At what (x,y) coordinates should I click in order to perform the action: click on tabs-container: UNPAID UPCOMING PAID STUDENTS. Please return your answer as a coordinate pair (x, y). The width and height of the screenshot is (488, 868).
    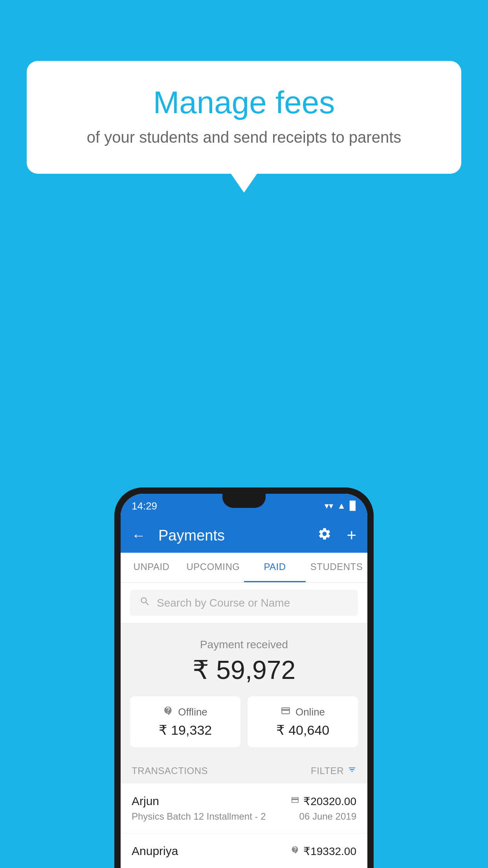
    Looking at the image, I should click on (244, 568).